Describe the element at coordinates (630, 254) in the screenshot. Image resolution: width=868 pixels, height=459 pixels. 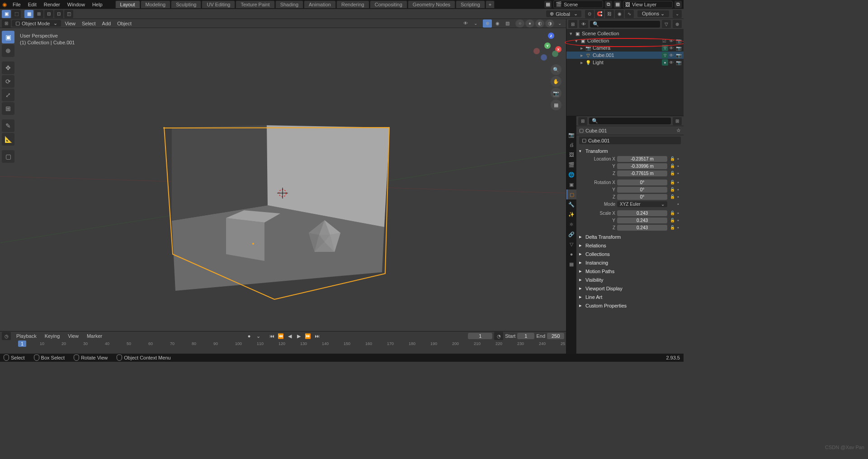
I see `panel-collections: ▸Collections` at that location.